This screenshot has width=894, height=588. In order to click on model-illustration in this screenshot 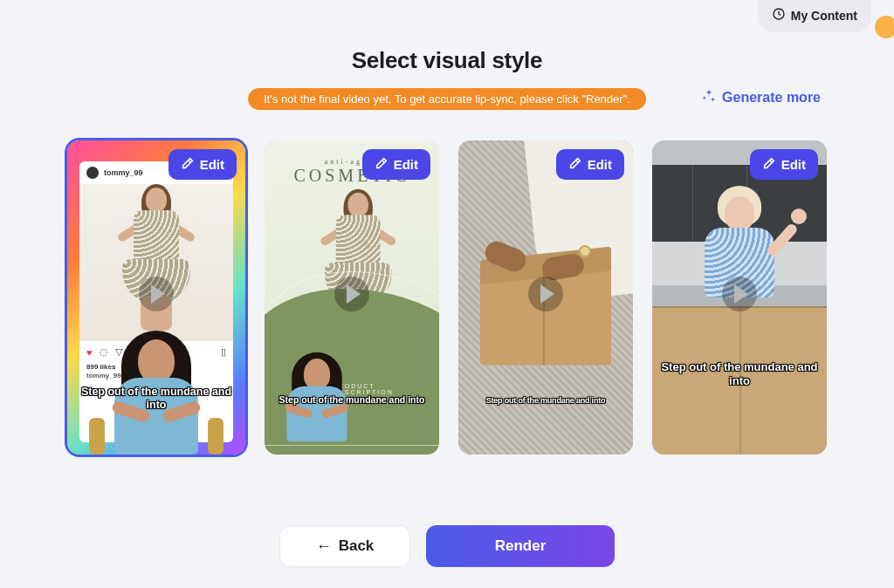, I will do `click(156, 262)`.